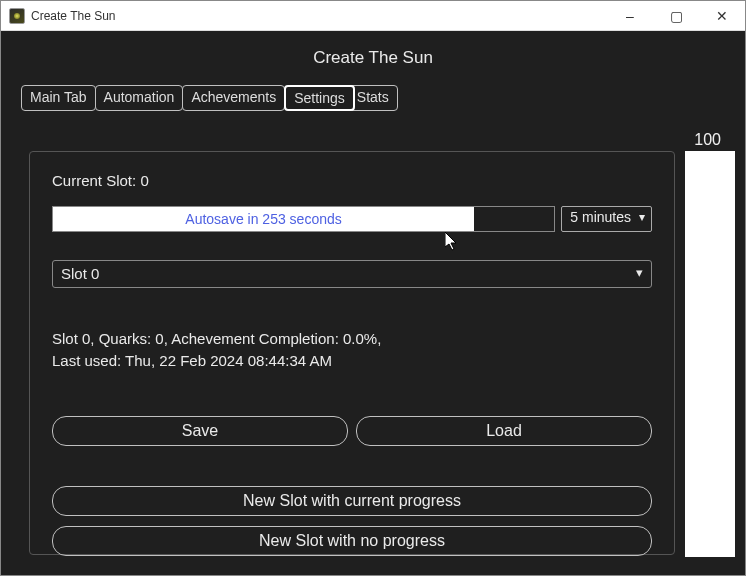  I want to click on new-slot-current-button: New Slot with current progress, so click(352, 501).